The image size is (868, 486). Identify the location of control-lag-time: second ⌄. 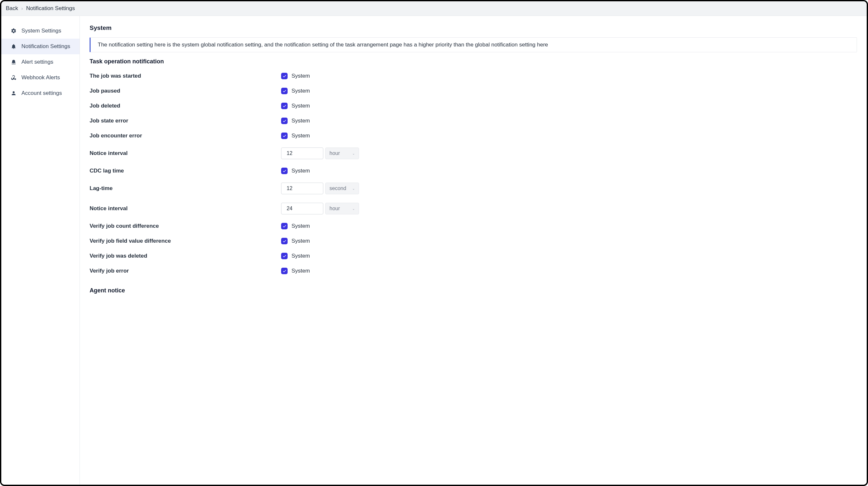
(320, 188).